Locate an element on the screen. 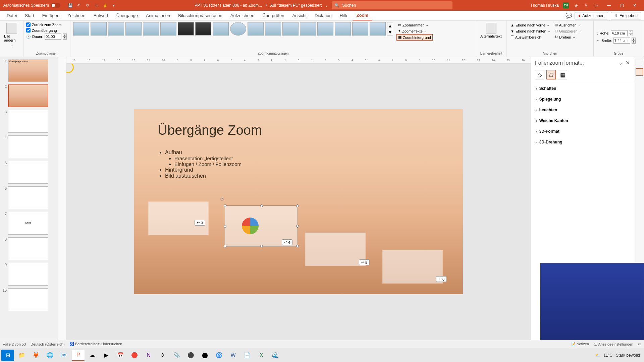 This screenshot has width=644, height=362. pane-section-glow: Leuchten is located at coordinates (582, 110).